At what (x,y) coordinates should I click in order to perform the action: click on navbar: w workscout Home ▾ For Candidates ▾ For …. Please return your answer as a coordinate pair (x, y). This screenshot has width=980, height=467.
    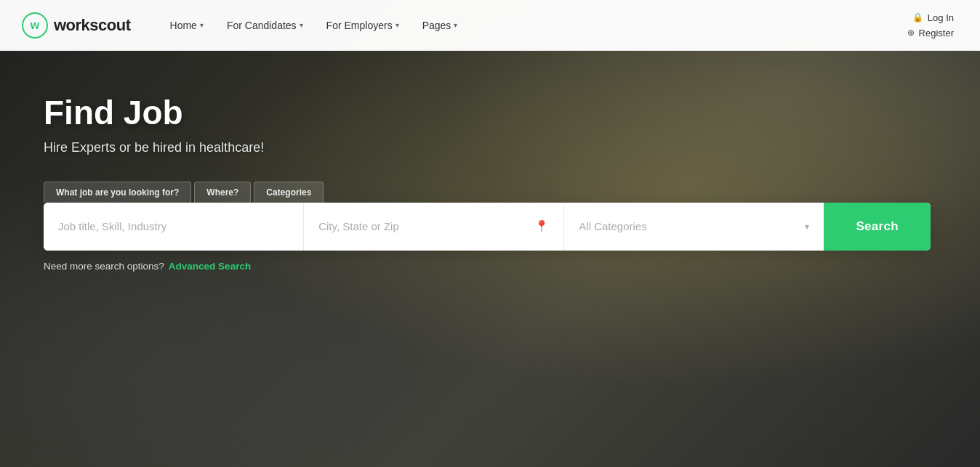
    Looking at the image, I should click on (490, 25).